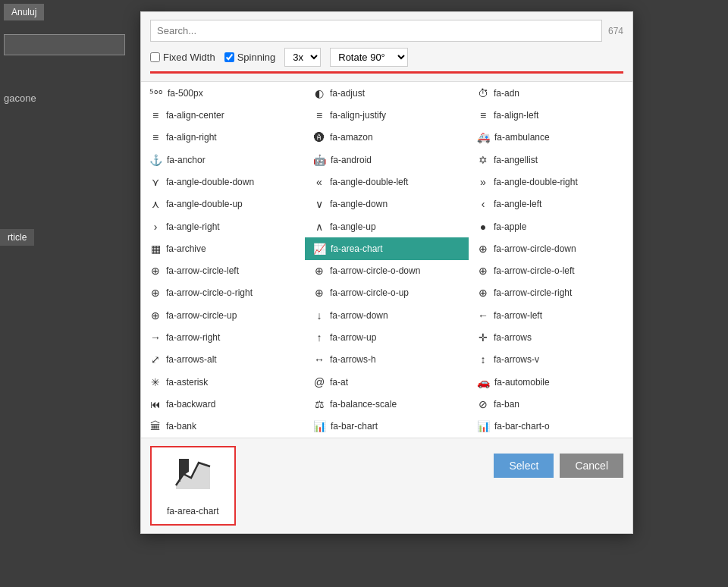 This screenshot has height=587, width=728. Describe the element at coordinates (223, 382) in the screenshot. I see `icon-item-fa-asterisk: ✳fa-asterisk` at that location.